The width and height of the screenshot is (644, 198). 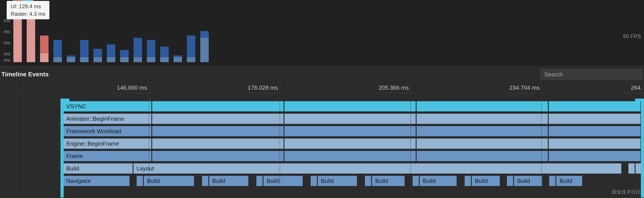 I want to click on timeline-header: Timeline Events, so click(x=322, y=74).